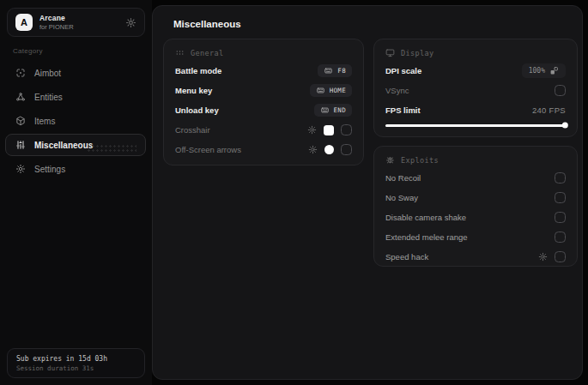  Describe the element at coordinates (407, 257) in the screenshot. I see `exploit-label: Speed hack` at that location.